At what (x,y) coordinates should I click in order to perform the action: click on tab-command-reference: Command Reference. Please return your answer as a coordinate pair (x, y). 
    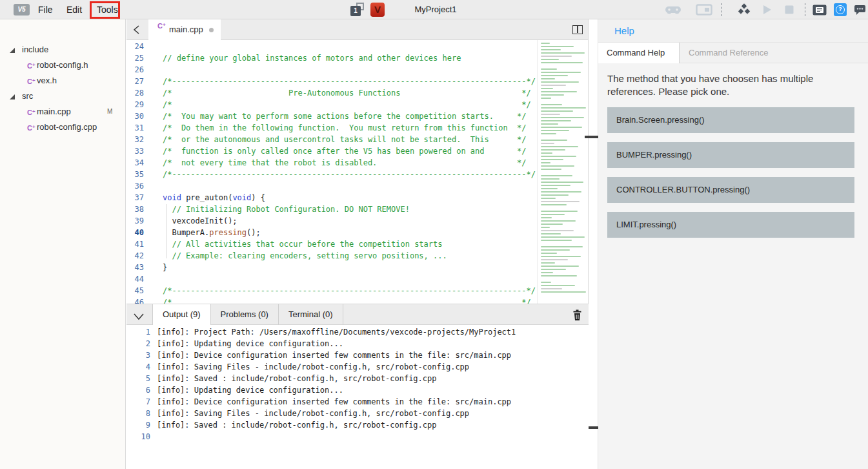
    Looking at the image, I should click on (729, 53).